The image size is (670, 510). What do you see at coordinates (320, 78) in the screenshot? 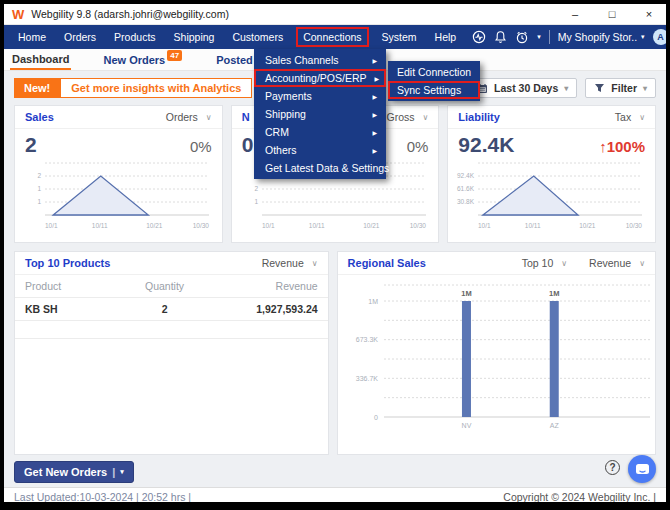
I see `menu-item-accounting-pos-erp: Accounting/POS/ERP ▶` at bounding box center [320, 78].